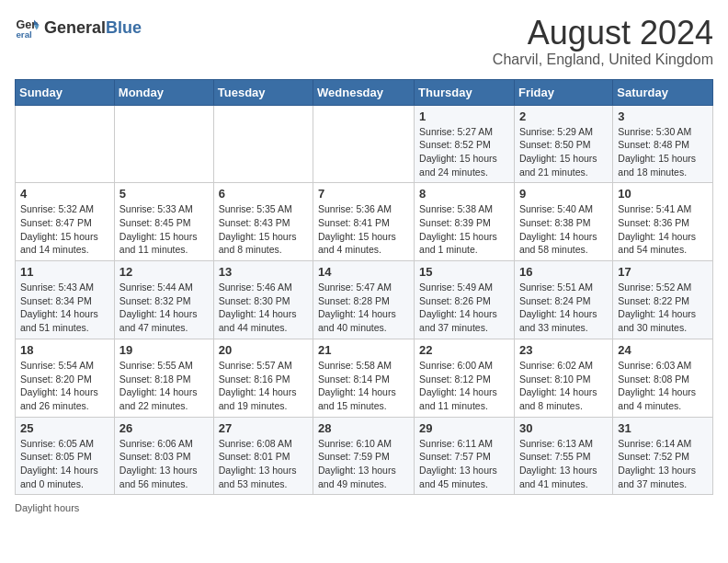 Image resolution: width=728 pixels, height=563 pixels. What do you see at coordinates (364, 230) in the screenshot?
I see `day-info: Sunrise: 5:36 AM Sunset: 8:41 PM Dayligh…` at bounding box center [364, 230].